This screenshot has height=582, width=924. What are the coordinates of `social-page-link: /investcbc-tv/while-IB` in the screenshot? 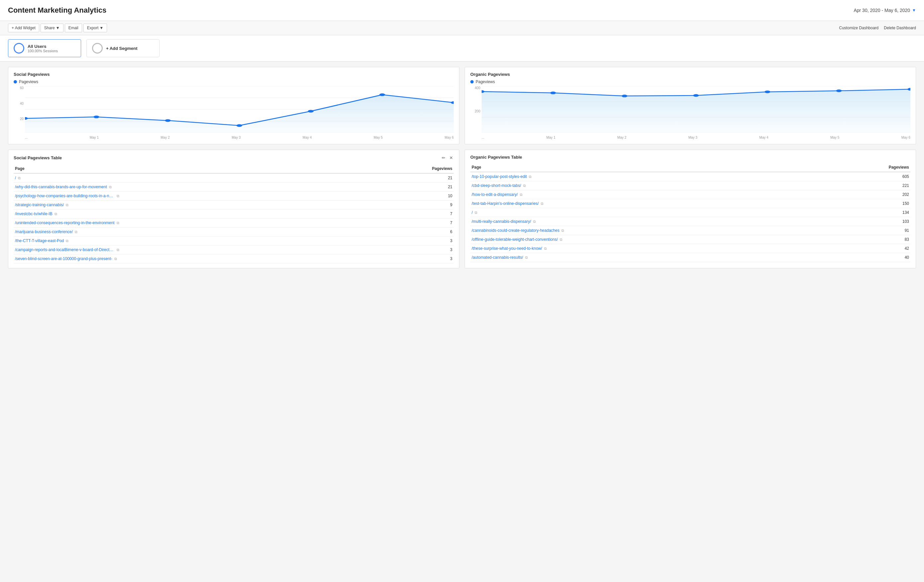 It's located at (34, 214).